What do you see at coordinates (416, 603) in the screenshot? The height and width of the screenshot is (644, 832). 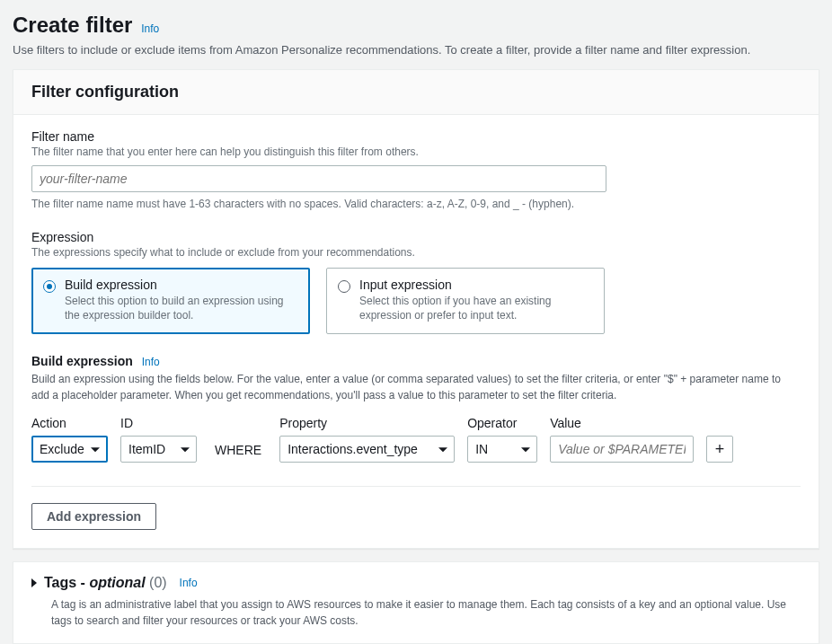 I see `tags-panel: Tags - optional (0) Info A tag is an adm…` at bounding box center [416, 603].